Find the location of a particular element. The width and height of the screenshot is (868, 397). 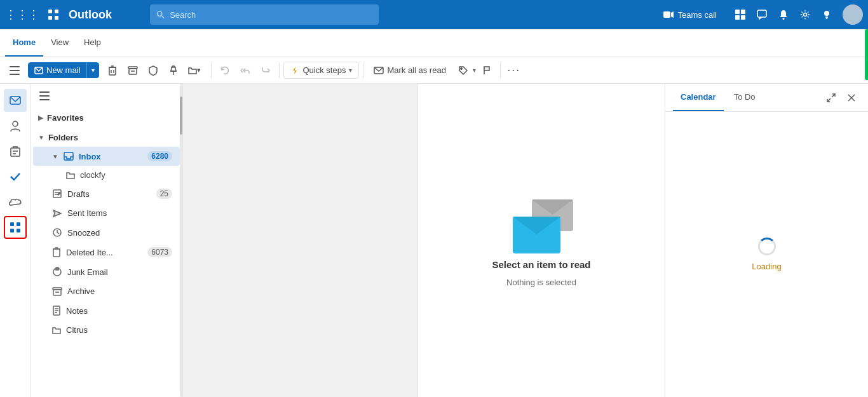

sidebar-item-snoozed: Snoozed is located at coordinates (107, 232).